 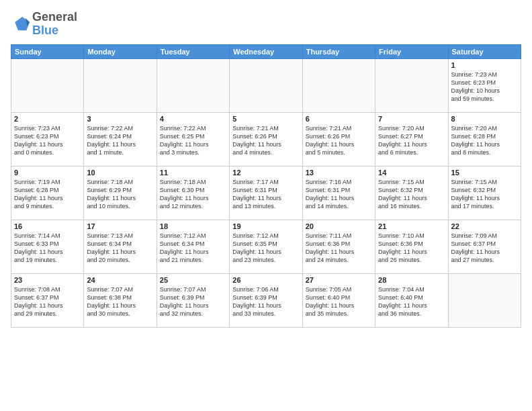 What do you see at coordinates (266, 195) in the screenshot?
I see `day-info: Sunrise: 7:17 AM Sunset: 6:31 PM Dayligh…` at bounding box center [266, 195].